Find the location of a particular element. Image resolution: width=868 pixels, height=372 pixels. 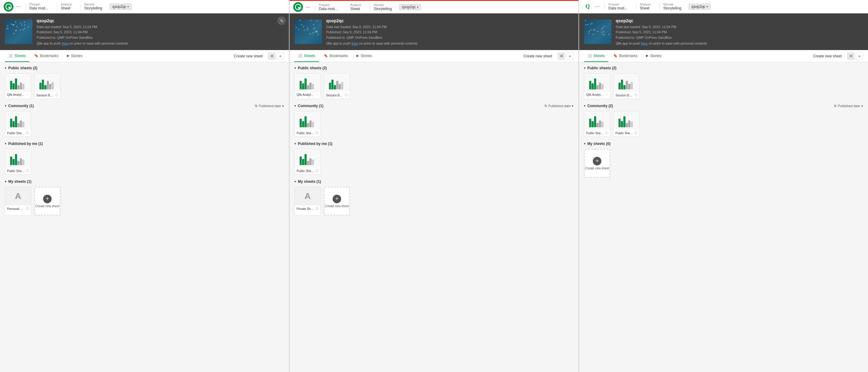

app-header: qsop2qc Data last loaded: Sep 5, 2023, 1… is located at coordinates (144, 32).